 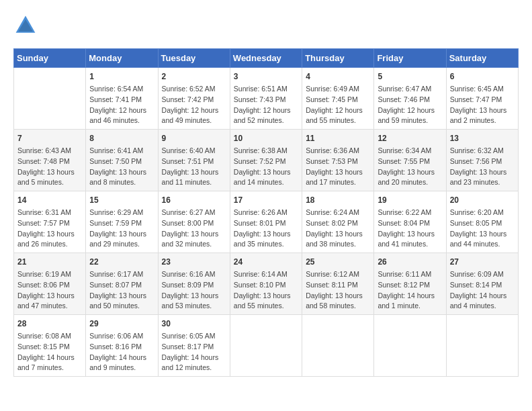 What do you see at coordinates (482, 99) in the screenshot?
I see `calendar-day: 6Sunrise: 6:45 AMSunset: 7:47 PMDaylight…` at bounding box center [482, 99].